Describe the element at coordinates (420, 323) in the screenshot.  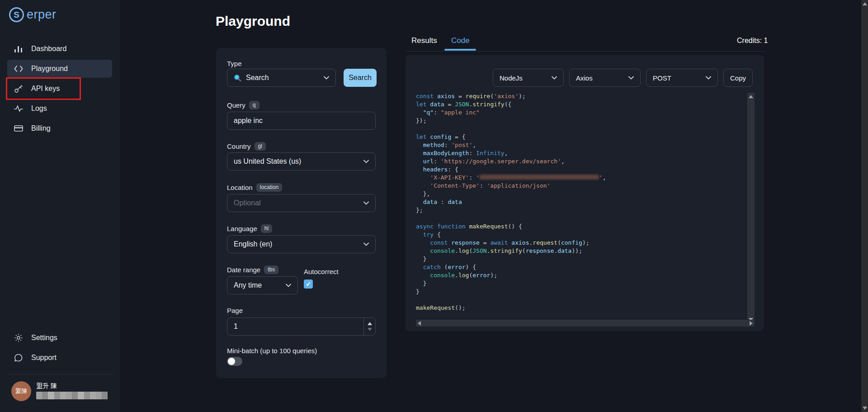
I see `scroll-left-icon` at that location.